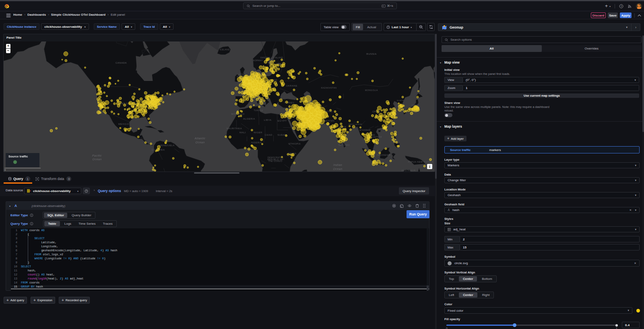 The image size is (644, 329). What do you see at coordinates (372, 90) in the screenshot?
I see `svg-text: MONGOLIA` at bounding box center [372, 90].